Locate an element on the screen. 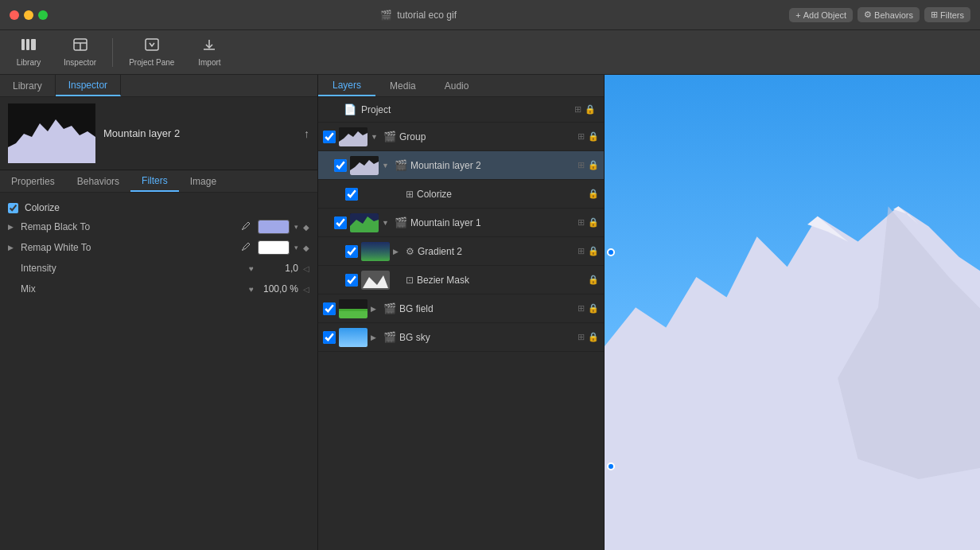 Image resolution: width=980 pixels, height=550 pixels. selection-handle-top is located at coordinates (611, 252).